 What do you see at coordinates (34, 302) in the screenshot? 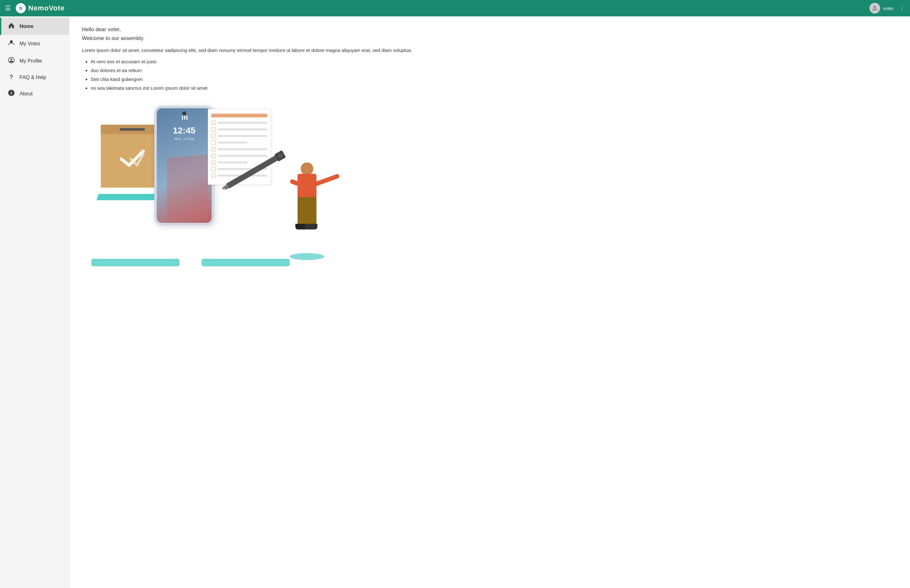
I see `sidebar: Home My Votes My Profile ? FAQ & Help i …` at bounding box center [34, 302].